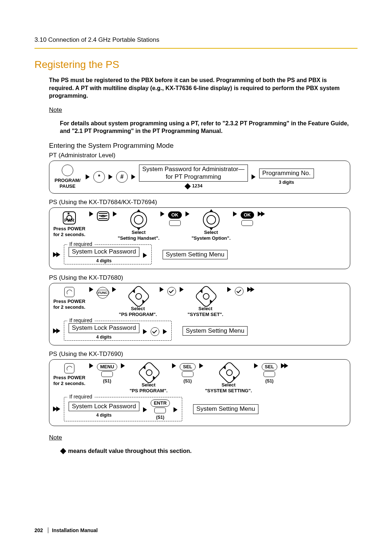 This screenshot has width=392, height=555. I want to click on menu-key-icon, so click(103, 216).